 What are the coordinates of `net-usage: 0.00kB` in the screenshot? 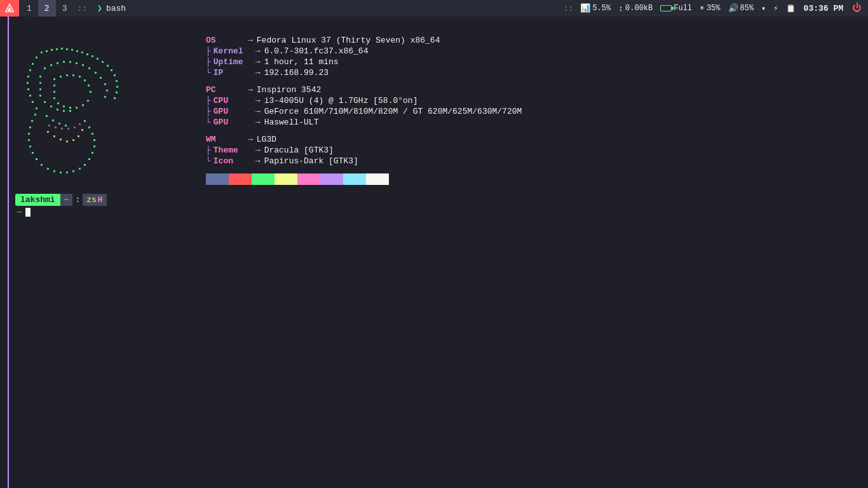 It's located at (639, 8).